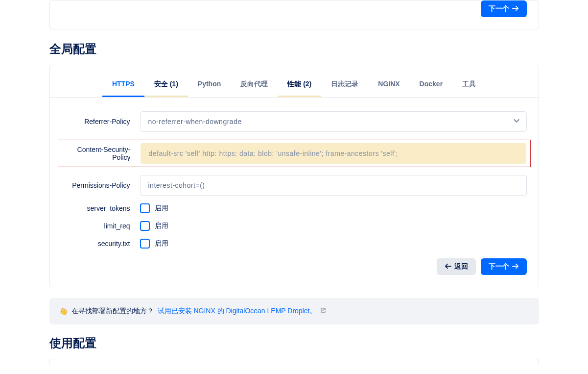  I want to click on previous-section-card: 下一个, so click(294, 15).